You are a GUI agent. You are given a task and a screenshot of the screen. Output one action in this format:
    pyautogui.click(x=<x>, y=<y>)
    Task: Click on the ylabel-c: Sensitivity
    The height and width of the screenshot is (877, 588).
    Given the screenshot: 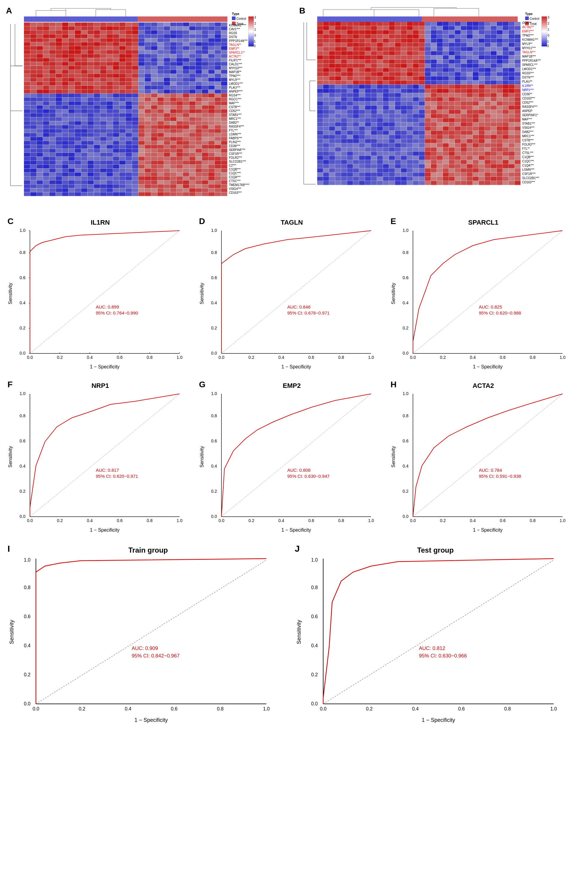 What is the action you would take?
    pyautogui.click(x=10, y=293)
    